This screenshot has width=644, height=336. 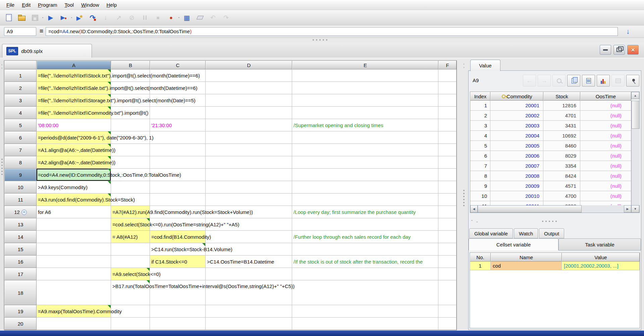 What do you see at coordinates (526, 233) in the screenshot?
I see `tab-watch: Watch` at bounding box center [526, 233].